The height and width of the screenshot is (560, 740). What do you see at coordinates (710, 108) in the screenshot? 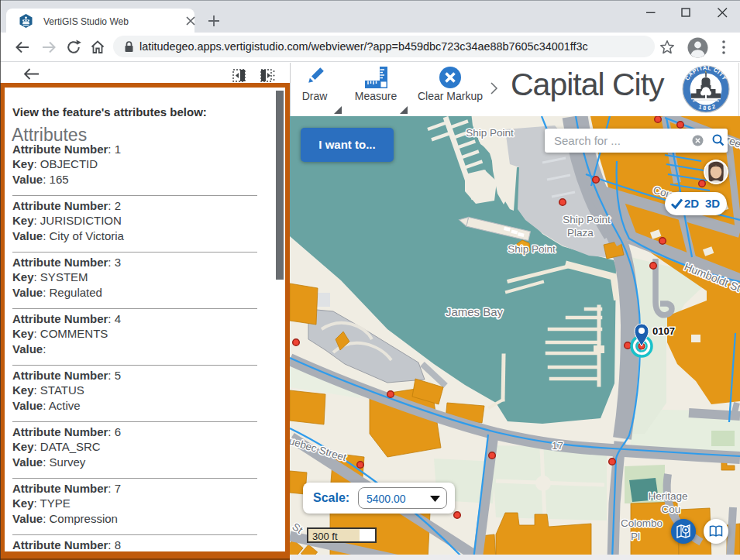
I see `svg-text: 6` at bounding box center [710, 108].